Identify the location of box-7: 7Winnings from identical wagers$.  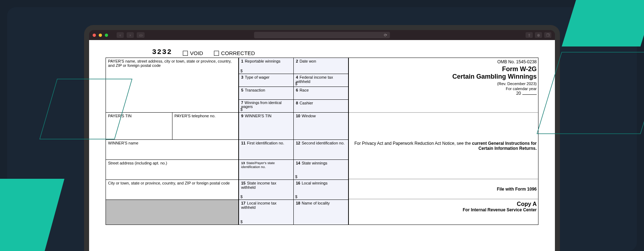
(266, 106).